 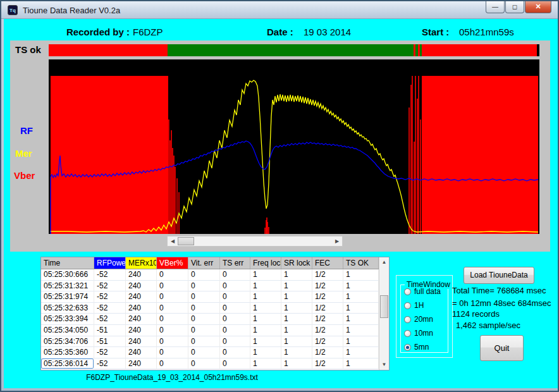 I want to click on table-row: 05:25:33:394-52240000111/21, so click(x=215, y=319).